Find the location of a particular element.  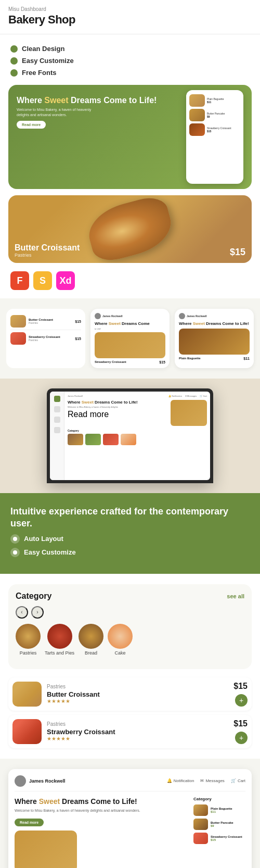

preview-heading-prefix: Where is located at coordinates (30, 100).